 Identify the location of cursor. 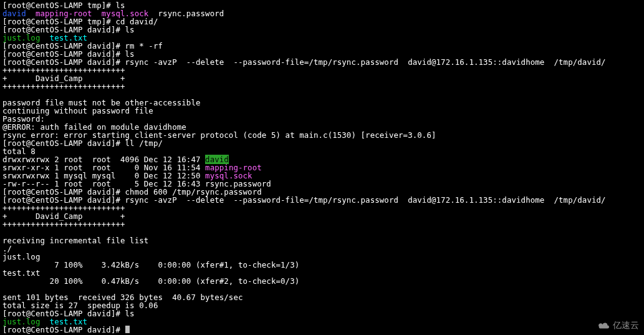
(127, 329).